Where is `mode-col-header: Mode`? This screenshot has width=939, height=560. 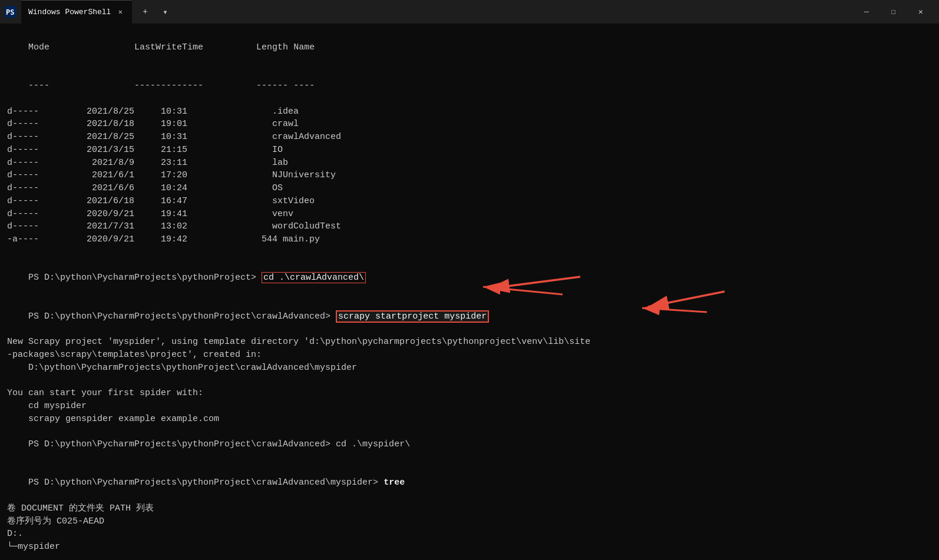 mode-col-header: Mode is located at coordinates (39, 47).